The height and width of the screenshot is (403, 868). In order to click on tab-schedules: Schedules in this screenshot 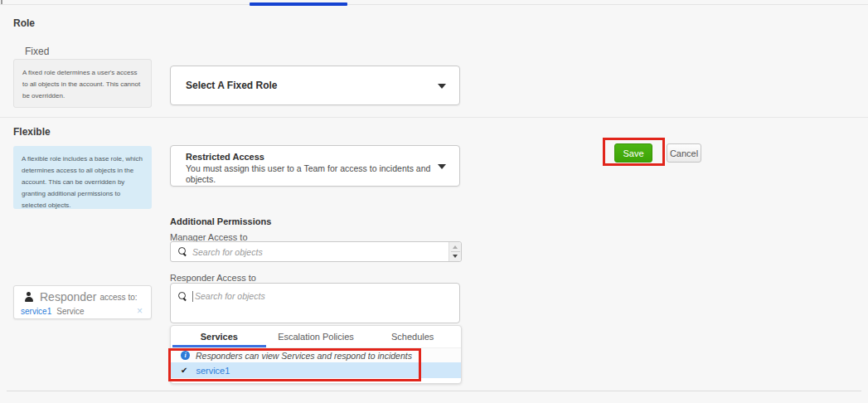, I will do `click(413, 337)`.